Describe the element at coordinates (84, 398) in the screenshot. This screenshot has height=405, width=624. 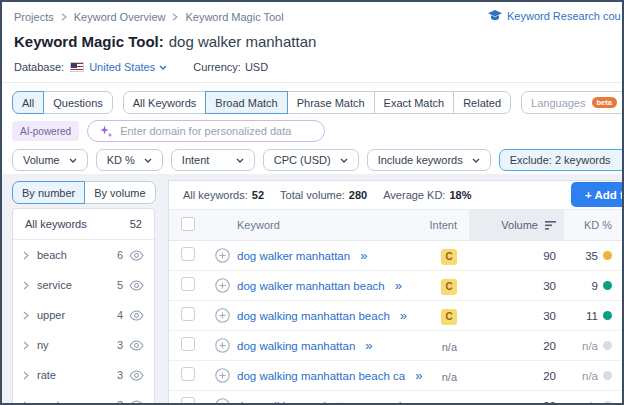
I see `group-row-west: west 3` at that location.